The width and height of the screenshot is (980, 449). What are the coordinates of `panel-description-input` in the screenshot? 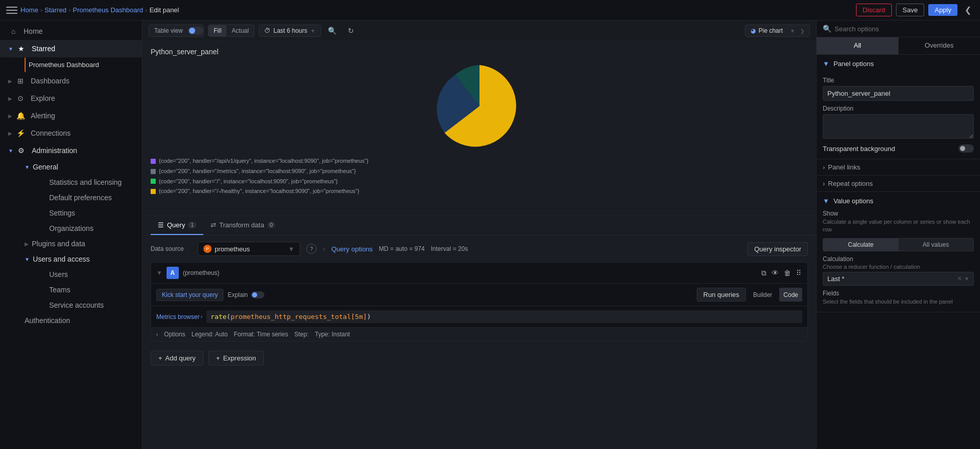 It's located at (899, 126).